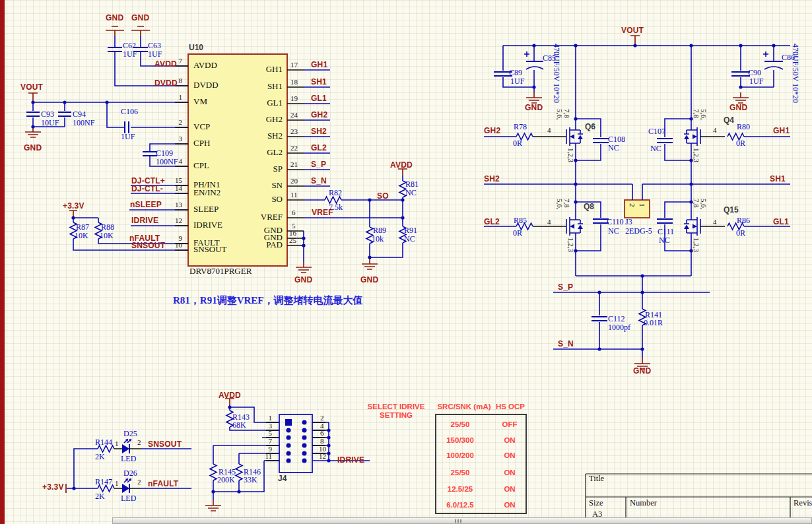  What do you see at coordinates (129, 46) in the screenshot?
I see `cap-ref: C62` at bounding box center [129, 46].